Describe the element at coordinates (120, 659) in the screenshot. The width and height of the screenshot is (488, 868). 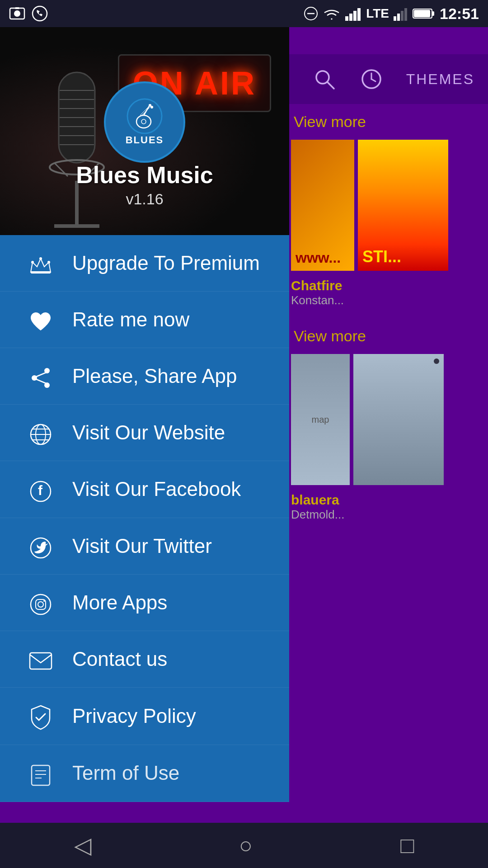
I see `menu-item-contact-label: Contact us` at that location.